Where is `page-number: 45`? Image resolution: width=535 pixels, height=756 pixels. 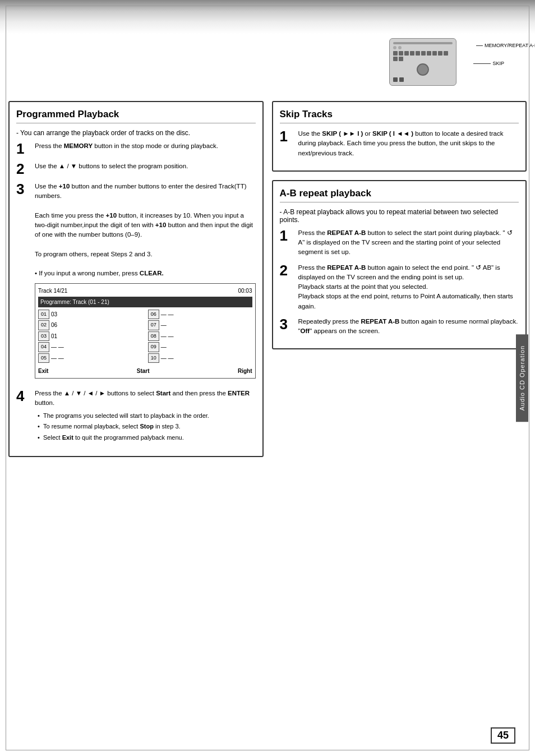
page-number: 45 is located at coordinates (503, 736).